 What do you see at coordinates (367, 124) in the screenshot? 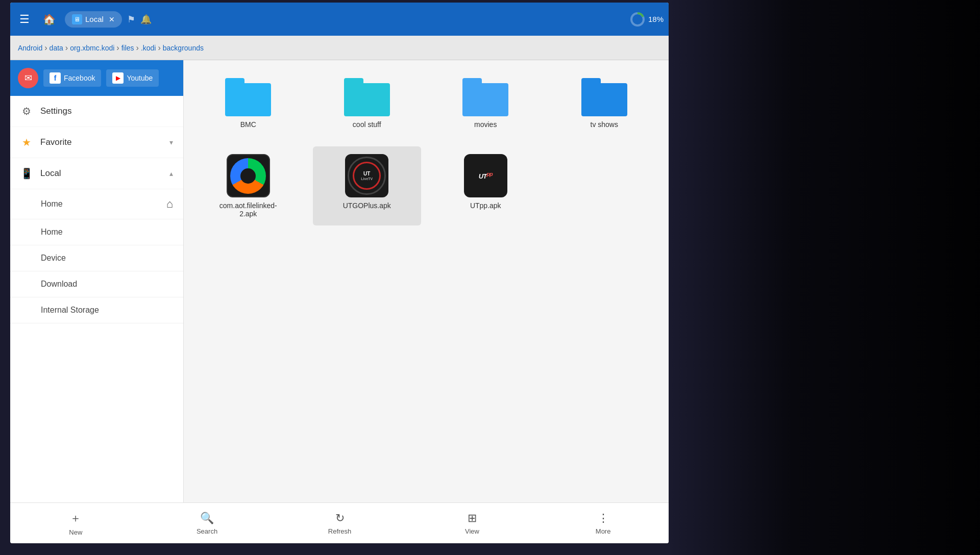
I see `folder-cool-stuff-label: cool stuff` at bounding box center [367, 124].